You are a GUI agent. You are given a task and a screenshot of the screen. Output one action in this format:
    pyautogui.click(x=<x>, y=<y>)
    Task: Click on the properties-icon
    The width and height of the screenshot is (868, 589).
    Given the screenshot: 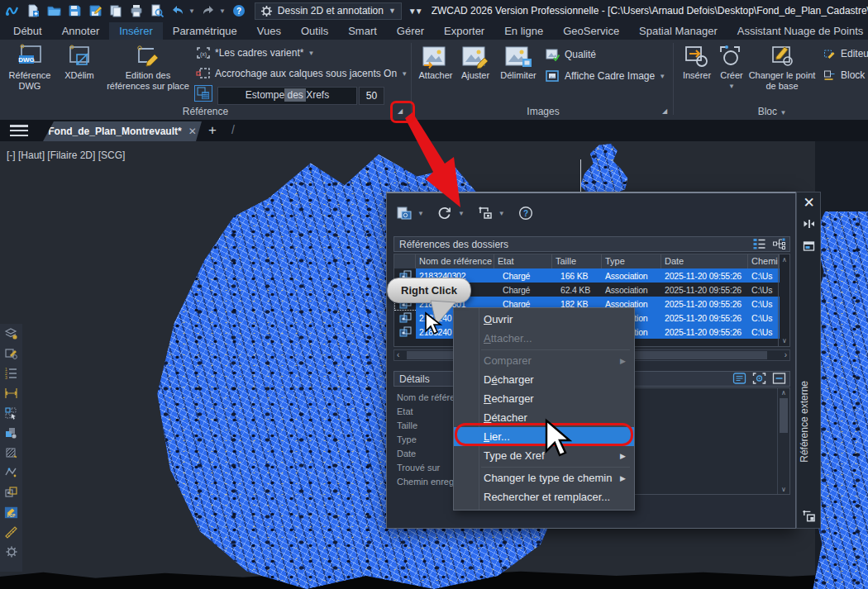 What is the action you would take?
    pyautogui.click(x=808, y=246)
    